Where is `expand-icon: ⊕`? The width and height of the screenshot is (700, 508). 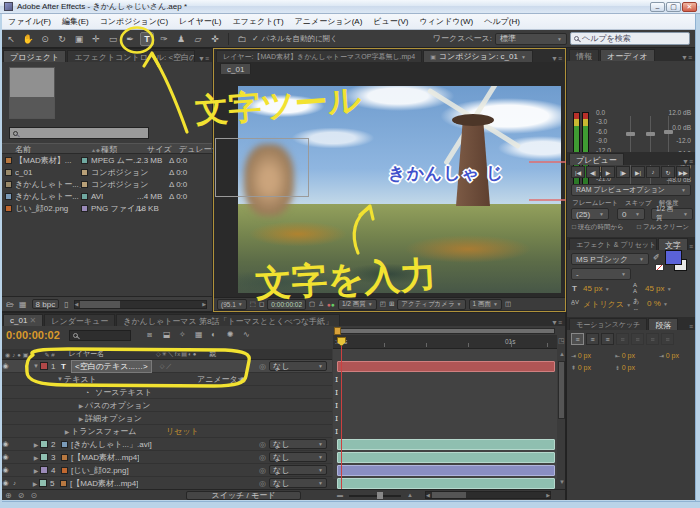
expand-icon: ⊕ is located at coordinates (8, 496).